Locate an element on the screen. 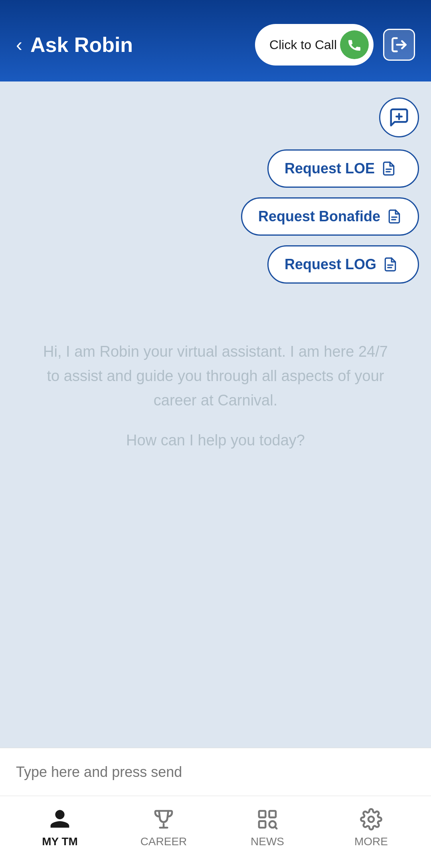 This screenshot has width=431, height=868. nav-label-my-tm: MY TM is located at coordinates (60, 842).